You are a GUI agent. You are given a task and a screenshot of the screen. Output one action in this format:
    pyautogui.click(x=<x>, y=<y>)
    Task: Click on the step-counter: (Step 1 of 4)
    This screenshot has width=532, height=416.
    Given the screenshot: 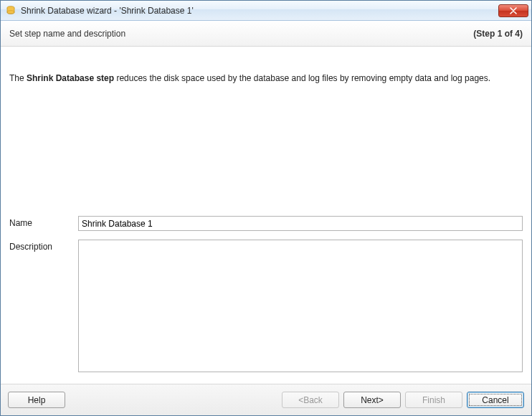 What is the action you would take?
    pyautogui.click(x=498, y=34)
    